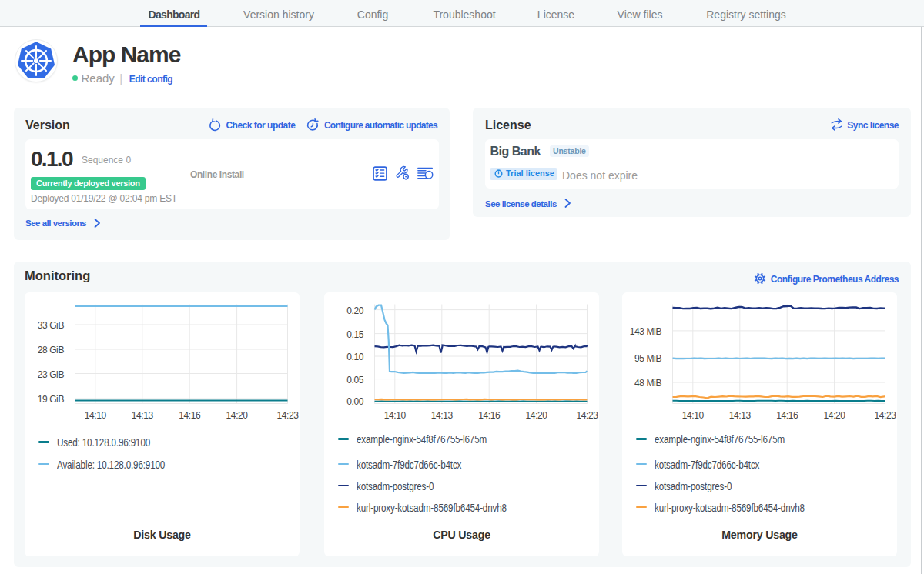 The image size is (924, 574). What do you see at coordinates (355, 380) in the screenshot?
I see `svg-text: 0.05` at bounding box center [355, 380].